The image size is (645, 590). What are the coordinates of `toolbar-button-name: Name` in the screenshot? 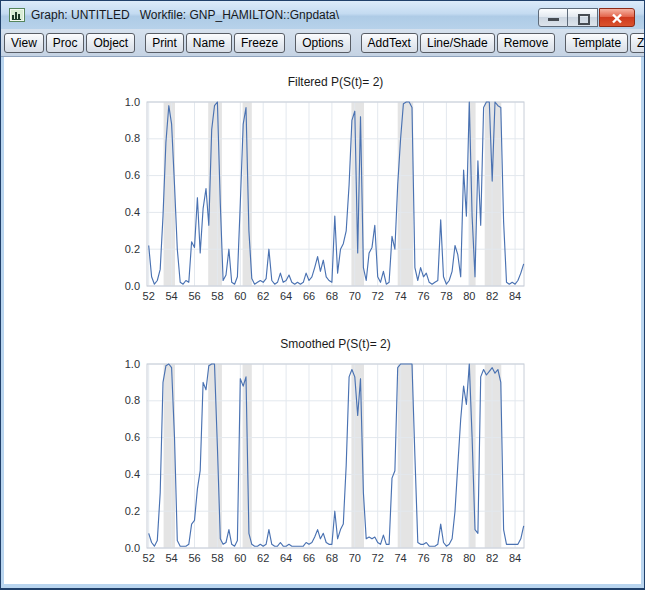 It's located at (209, 43).